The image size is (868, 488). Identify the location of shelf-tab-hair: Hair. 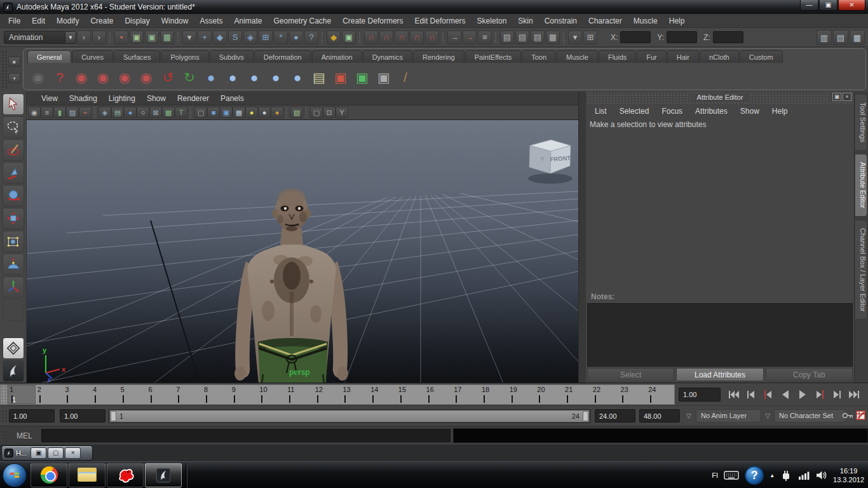
(683, 57).